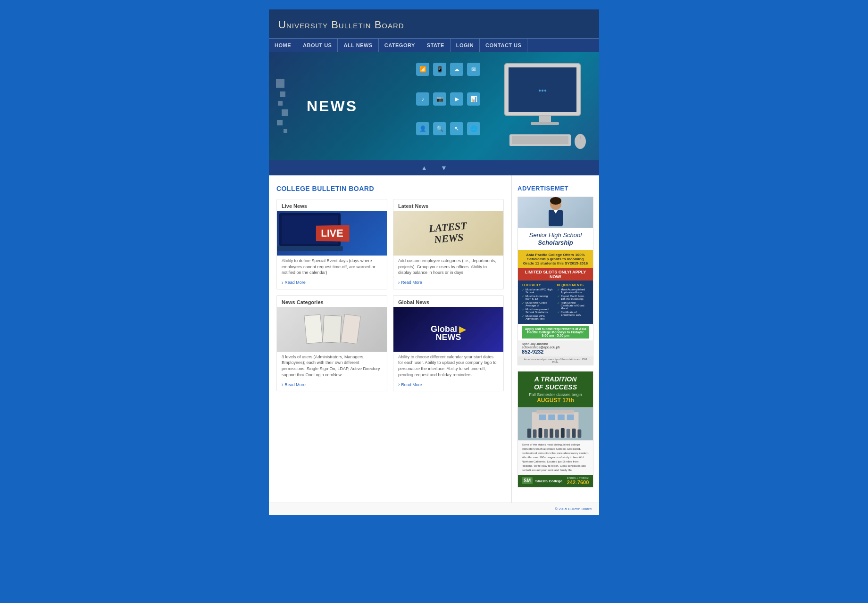 The image size is (868, 603). What do you see at coordinates (332, 366) in the screenshot?
I see `card-news-categories-desc: 3 levels of users (Administrators, Manag…` at bounding box center [332, 366].